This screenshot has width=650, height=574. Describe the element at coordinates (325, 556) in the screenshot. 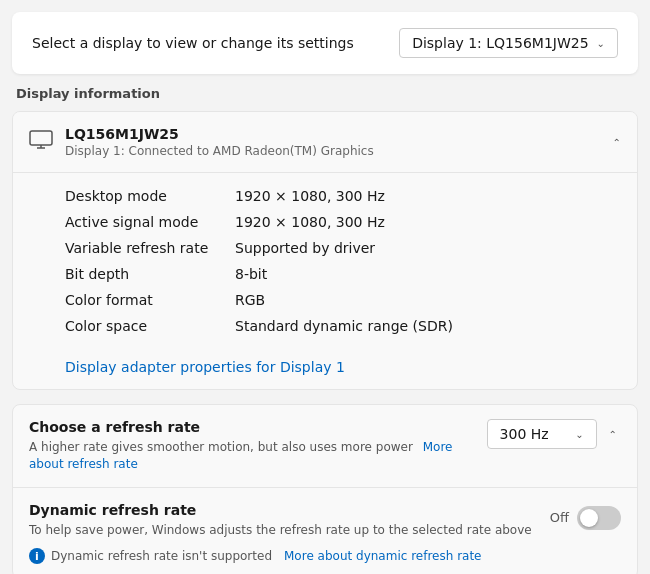

I see `not-supported-row: i Dynamic refresh rate isn't supported M…` at that location.